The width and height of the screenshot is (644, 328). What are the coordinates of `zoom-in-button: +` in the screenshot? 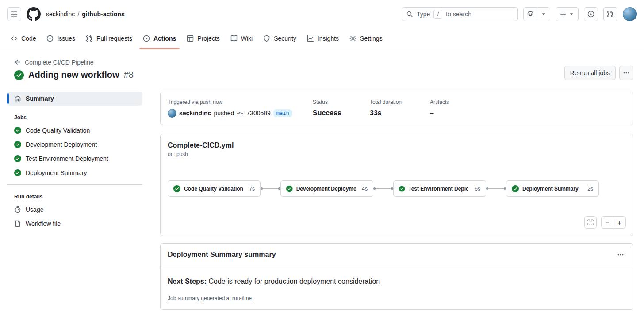 It's located at (620, 222).